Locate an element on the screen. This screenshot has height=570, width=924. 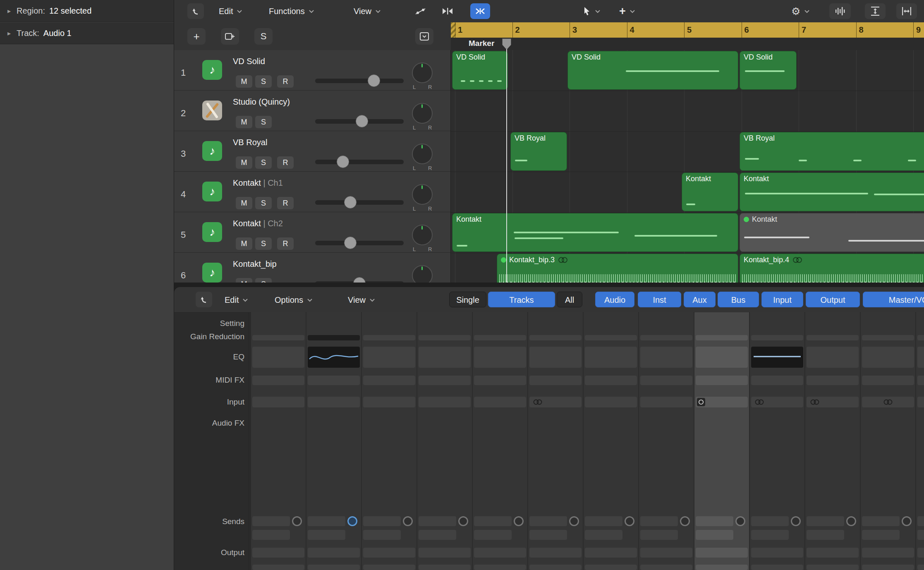
command-click-tool-menu: + is located at coordinates (627, 11).